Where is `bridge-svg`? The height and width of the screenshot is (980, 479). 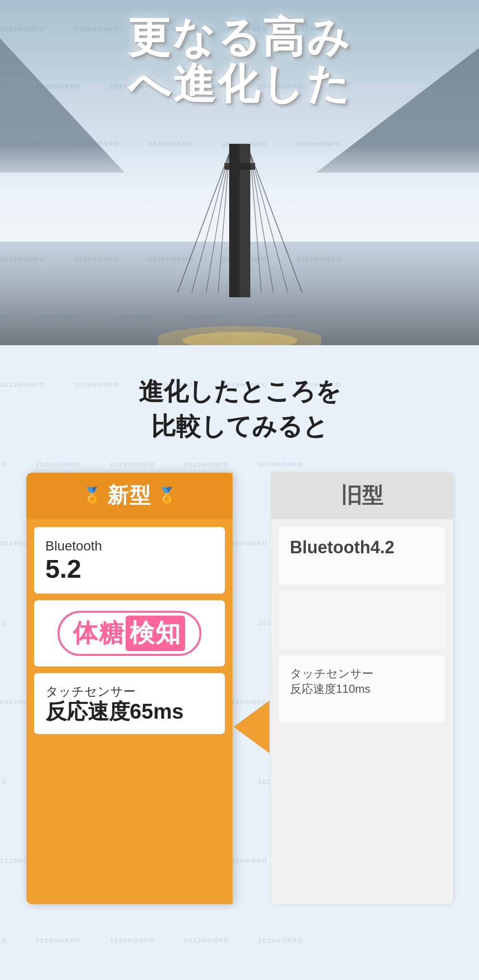
bridge-svg is located at coordinates (240, 230).